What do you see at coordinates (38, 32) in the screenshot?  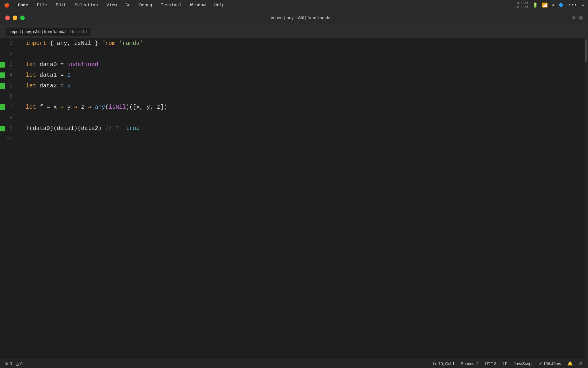 I see `tab-label-primary: import { any, isNil } from 'ramda'` at bounding box center [38, 32].